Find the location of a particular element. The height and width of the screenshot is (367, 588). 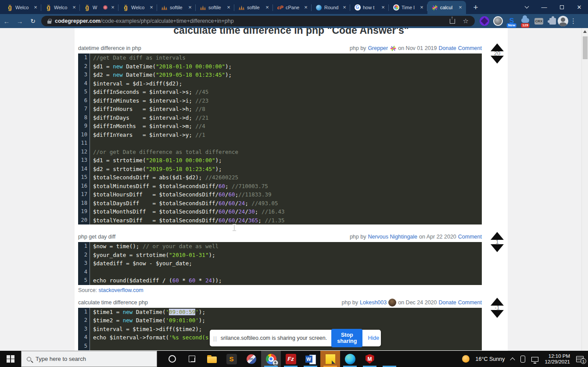

tray-date: 12/29/2021 is located at coordinates (557, 362).